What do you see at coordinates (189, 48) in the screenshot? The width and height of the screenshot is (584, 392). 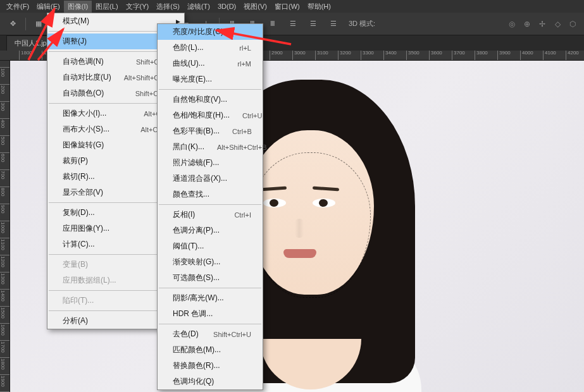 I see `menu-item-label: 色阶(L)...` at bounding box center [189, 48].